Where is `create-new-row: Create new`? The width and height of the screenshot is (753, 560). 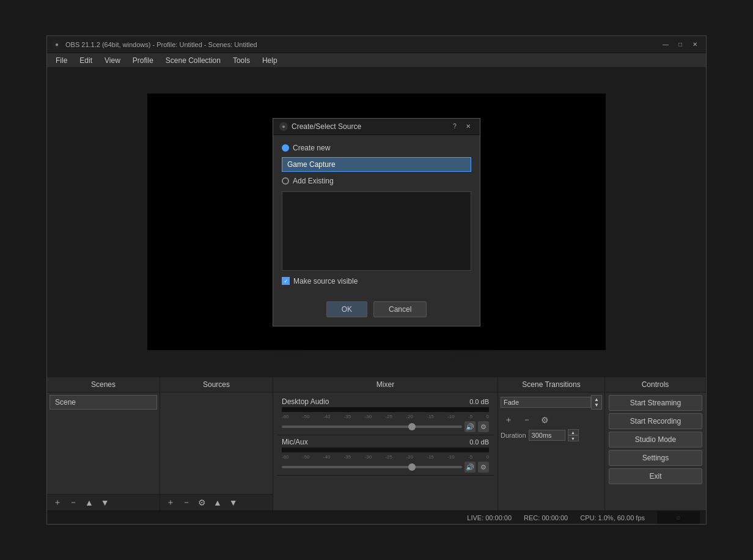
create-new-row: Create new is located at coordinates (376, 148).